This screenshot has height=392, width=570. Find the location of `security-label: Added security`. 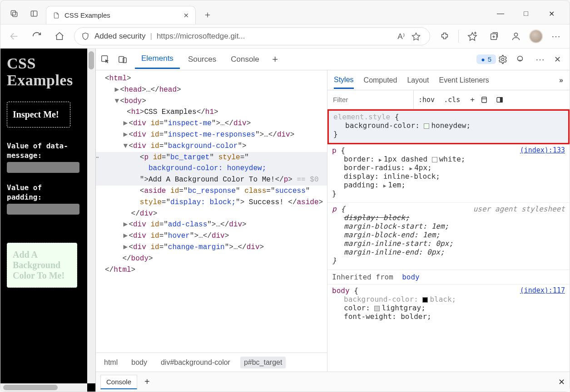

security-label: Added security is located at coordinates (120, 36).